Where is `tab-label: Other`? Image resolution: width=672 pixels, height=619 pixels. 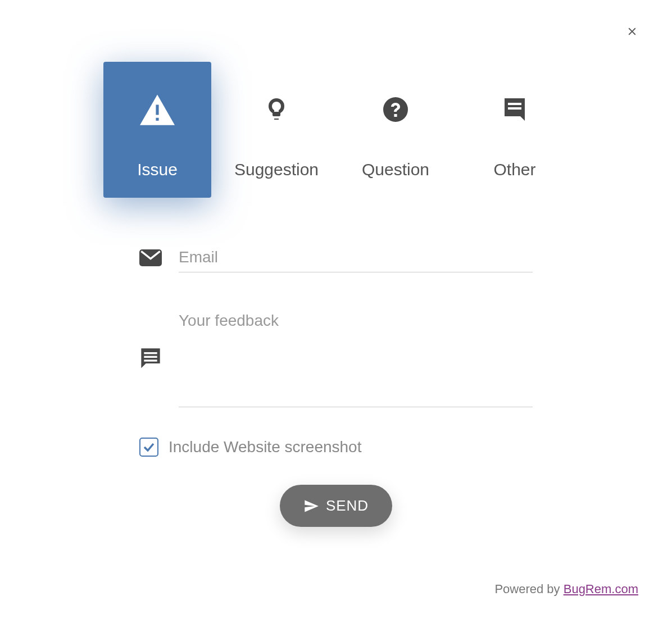
tab-label: Other is located at coordinates (515, 170).